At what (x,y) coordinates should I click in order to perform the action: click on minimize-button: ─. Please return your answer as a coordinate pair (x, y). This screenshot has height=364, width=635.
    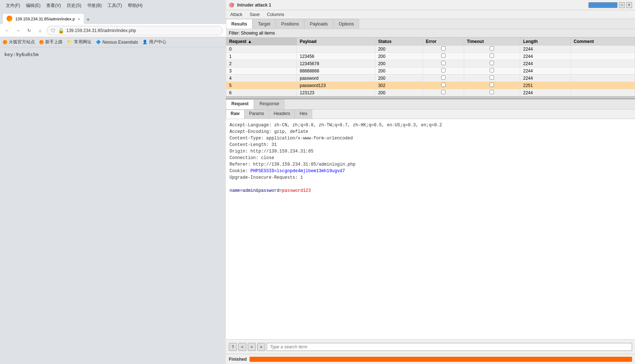
    Looking at the image, I should click on (622, 5).